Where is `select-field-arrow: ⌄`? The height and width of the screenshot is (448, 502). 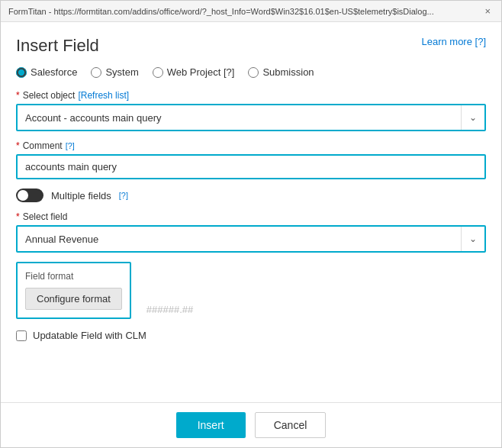
select-field-arrow: ⌄ is located at coordinates (473, 239).